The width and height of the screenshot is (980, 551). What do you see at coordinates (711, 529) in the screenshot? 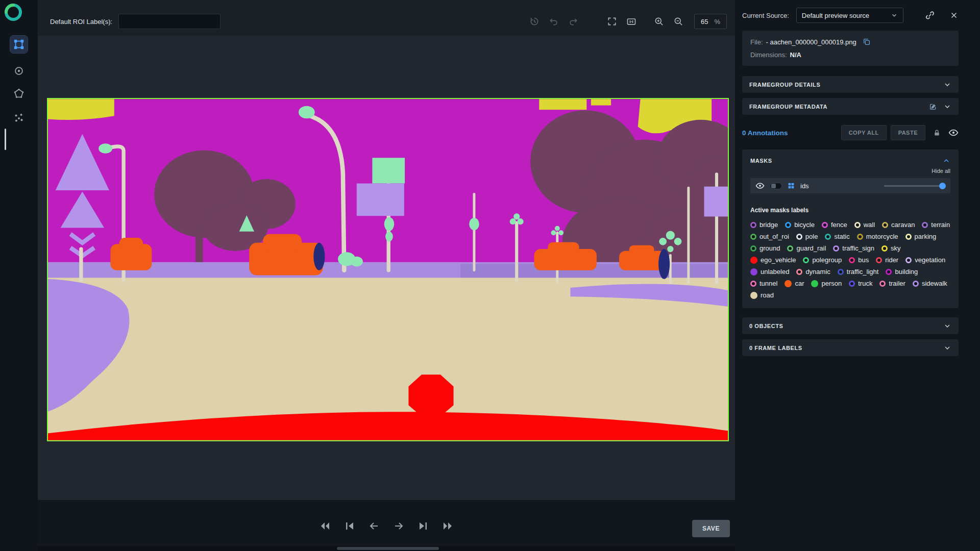
I see `save-button: SAVE` at bounding box center [711, 529].